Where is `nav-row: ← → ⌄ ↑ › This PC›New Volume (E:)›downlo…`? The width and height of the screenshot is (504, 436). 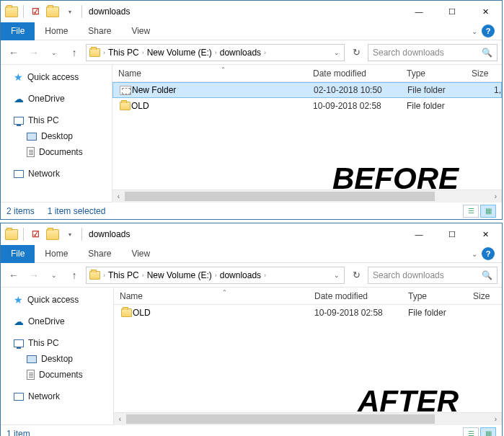 nav-row: ← → ⌄ ↑ › This PC›New Volume (E:)›downlo… is located at coordinates (251, 275).